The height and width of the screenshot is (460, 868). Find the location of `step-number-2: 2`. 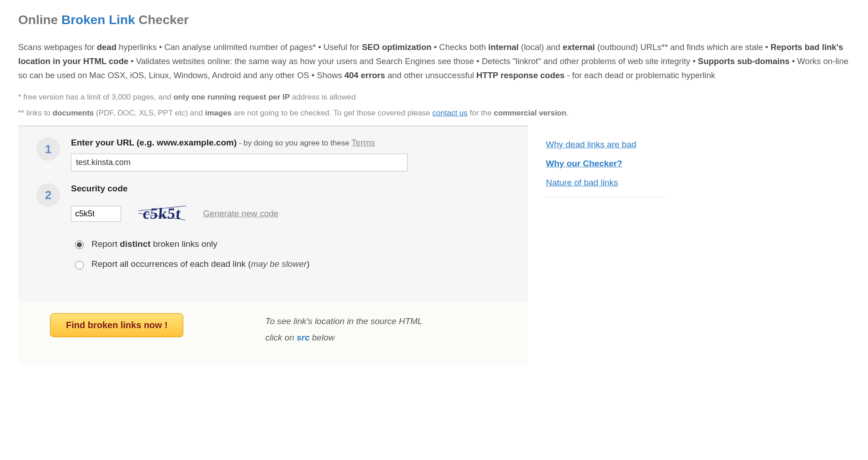

step-number-2: 2 is located at coordinates (48, 195).